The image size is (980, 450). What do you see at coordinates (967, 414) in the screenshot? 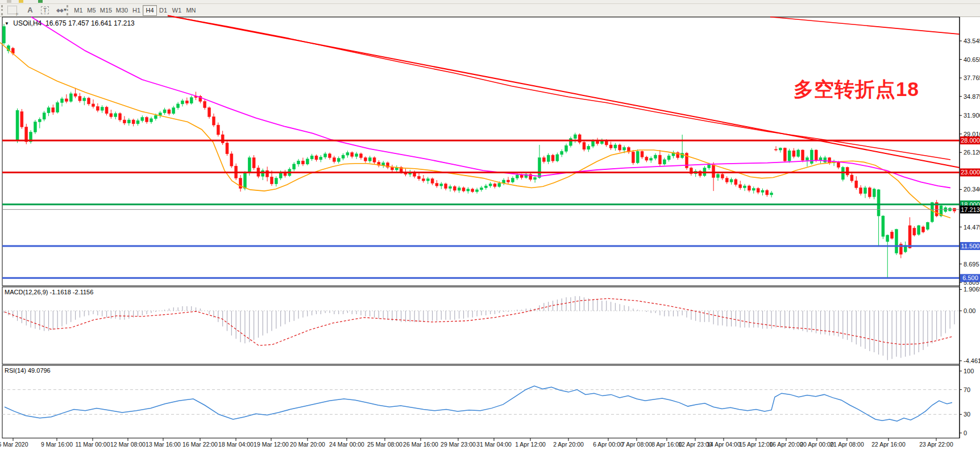
I see `rsi-tick-label: 30` at bounding box center [967, 414].